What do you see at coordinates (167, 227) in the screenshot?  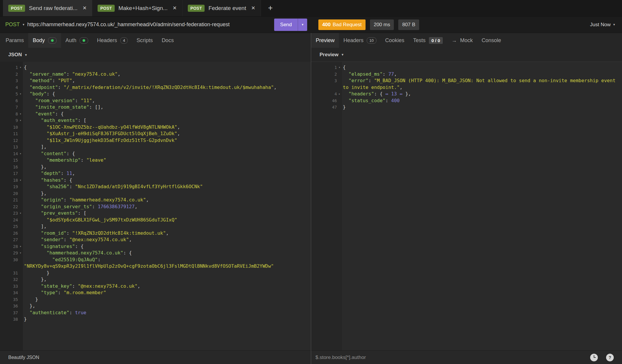 I see `code-text: ],` at bounding box center [167, 227].